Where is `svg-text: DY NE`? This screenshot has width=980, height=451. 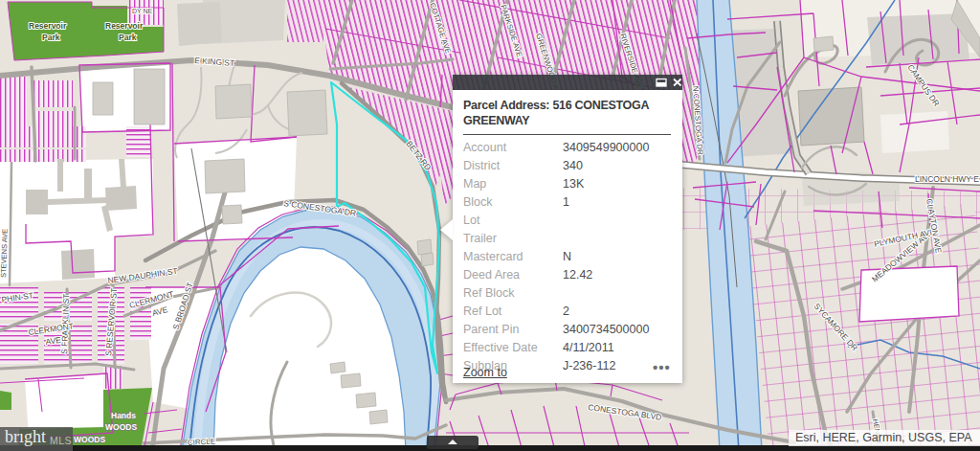 svg-text: DY NE is located at coordinates (143, 11).